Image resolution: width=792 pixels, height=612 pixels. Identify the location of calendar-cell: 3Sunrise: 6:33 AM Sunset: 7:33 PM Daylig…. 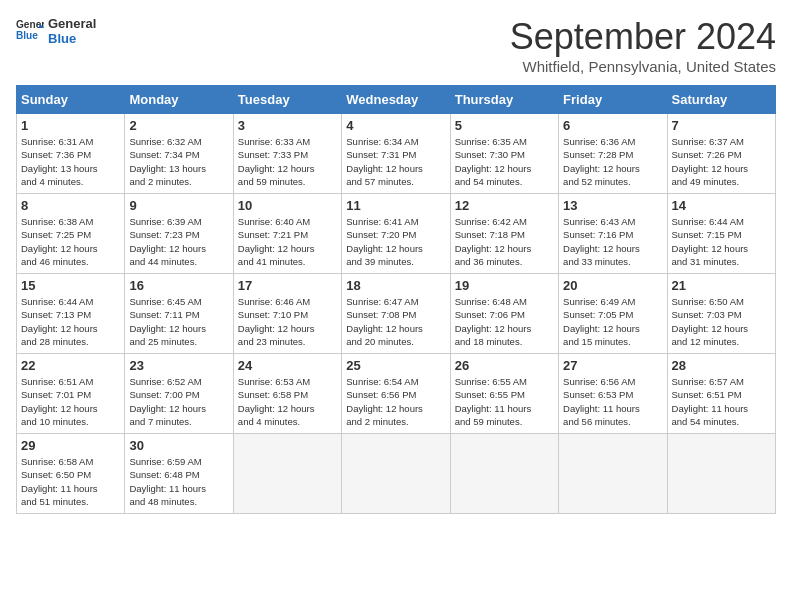
(287, 154).